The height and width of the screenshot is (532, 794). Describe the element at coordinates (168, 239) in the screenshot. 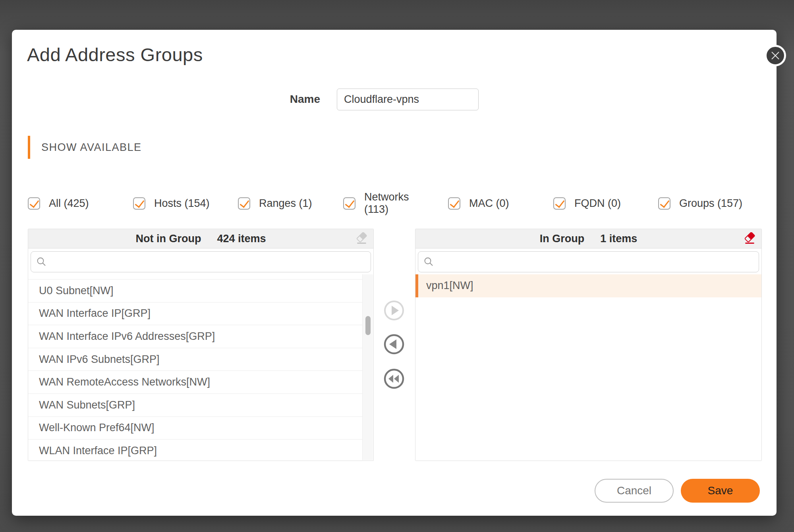

I see `panel-title: Not in Group` at that location.